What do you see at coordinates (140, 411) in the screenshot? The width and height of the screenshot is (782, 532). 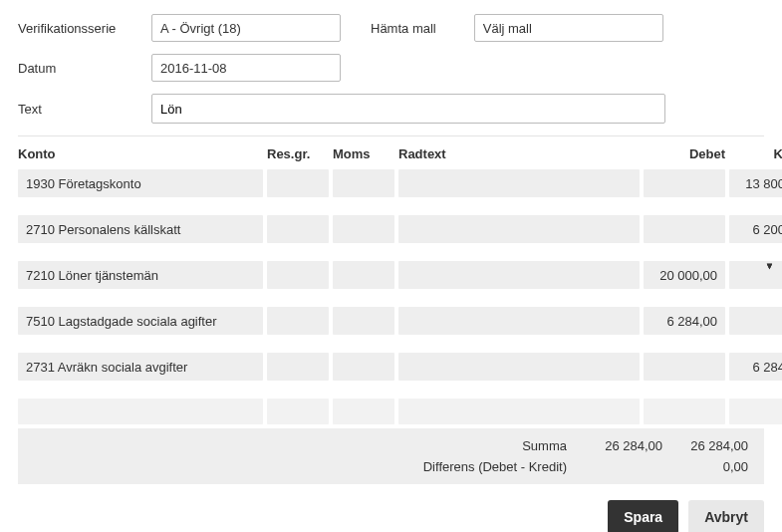 I see `cell-konto` at bounding box center [140, 411].